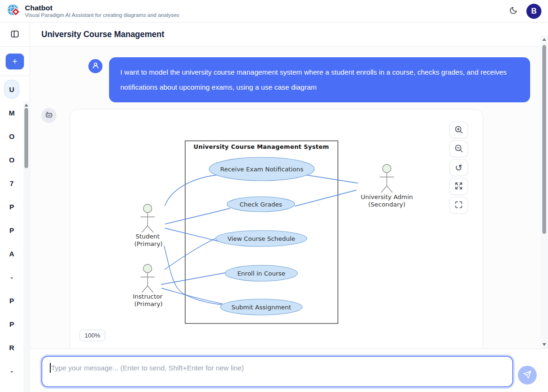 This screenshot has height=392, width=548. Describe the element at coordinates (15, 61) in the screenshot. I see `new-chat-button: +` at that location.